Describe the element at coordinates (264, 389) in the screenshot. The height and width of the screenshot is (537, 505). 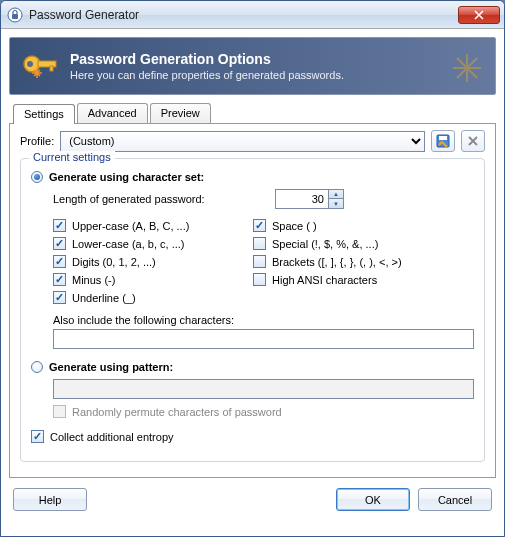
I see `pattern-input` at that location.